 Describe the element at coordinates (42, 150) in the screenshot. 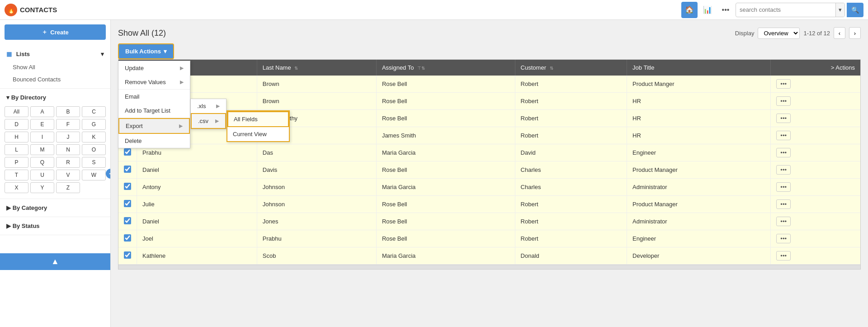

I see `letter-btn-m: M` at that location.